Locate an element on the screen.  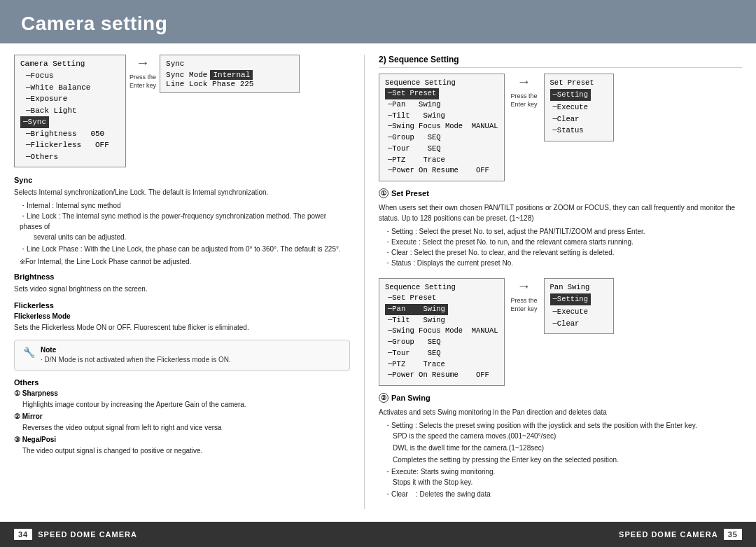
note-content: Note · D/N Mode is not activated when th… is located at coordinates (136, 356).